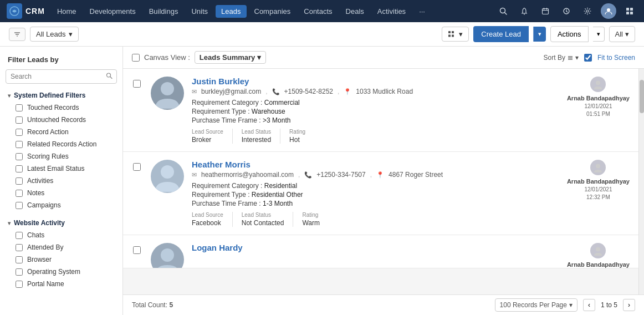 This screenshot has width=644, height=315. What do you see at coordinates (61, 181) in the screenshot?
I see `filter-item: Activities` at bounding box center [61, 181].